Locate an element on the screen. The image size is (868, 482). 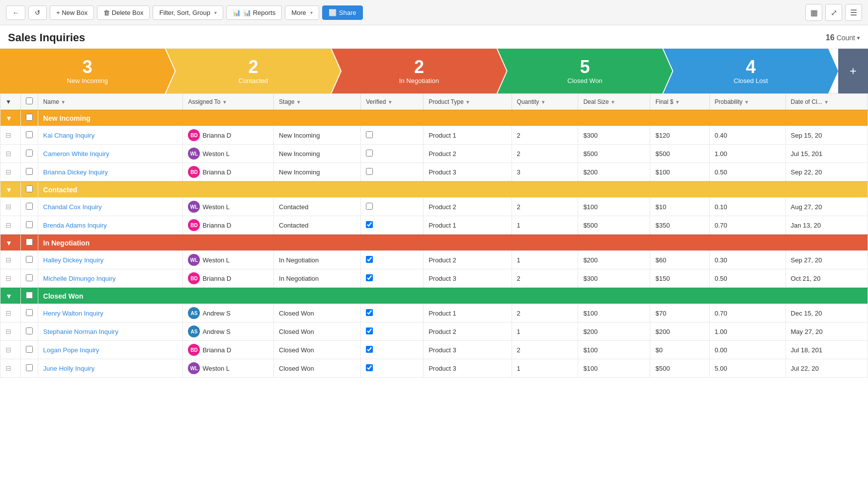
share-button: ⬜ Share is located at coordinates (343, 13).